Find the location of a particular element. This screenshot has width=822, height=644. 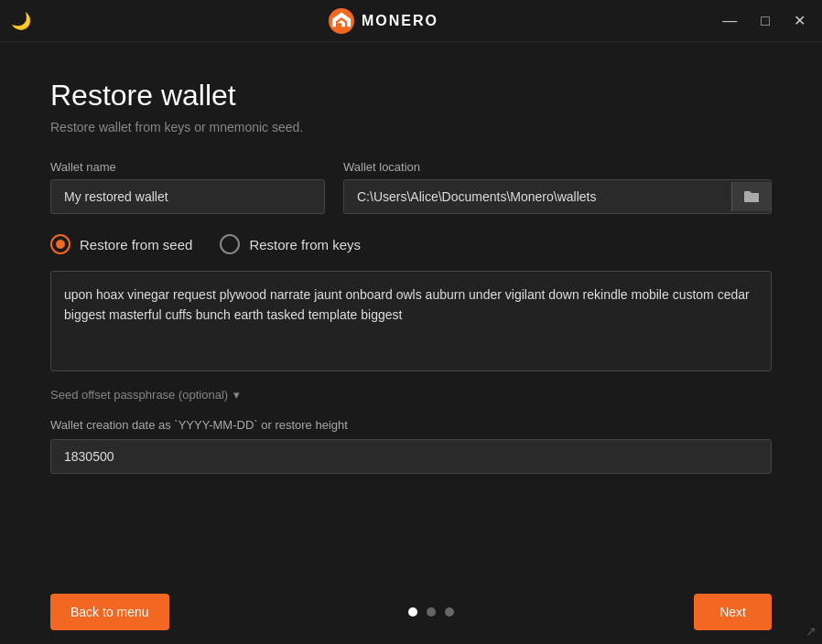

chevron-down-icon: ▾ is located at coordinates (236, 395).